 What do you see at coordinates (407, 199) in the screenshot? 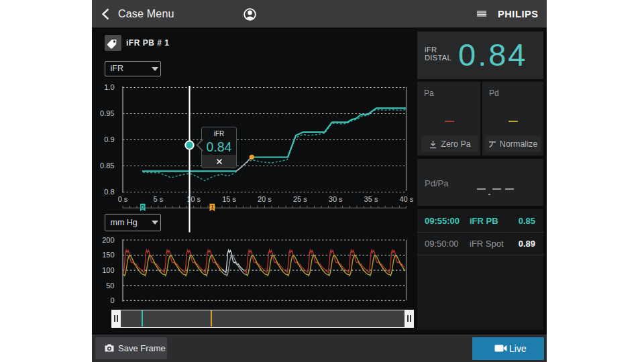
I see `svg-text: 40 s` at bounding box center [407, 199].